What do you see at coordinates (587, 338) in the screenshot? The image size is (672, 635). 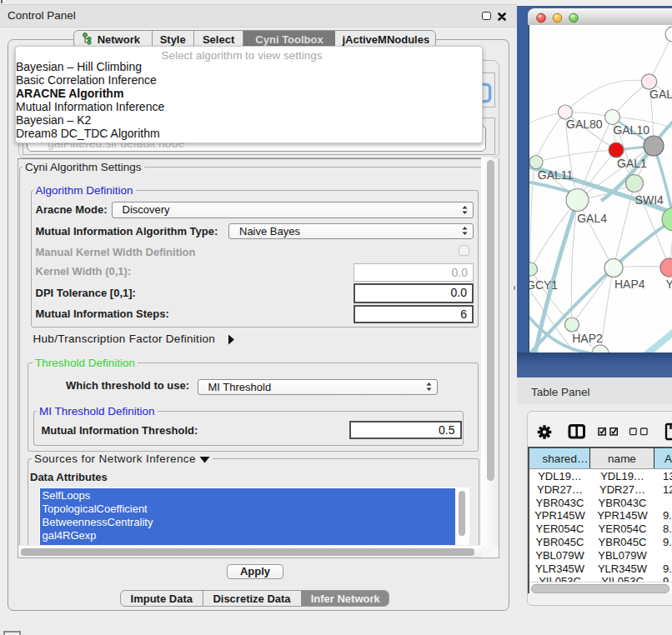 I see `svg-text: HAP2` at bounding box center [587, 338].